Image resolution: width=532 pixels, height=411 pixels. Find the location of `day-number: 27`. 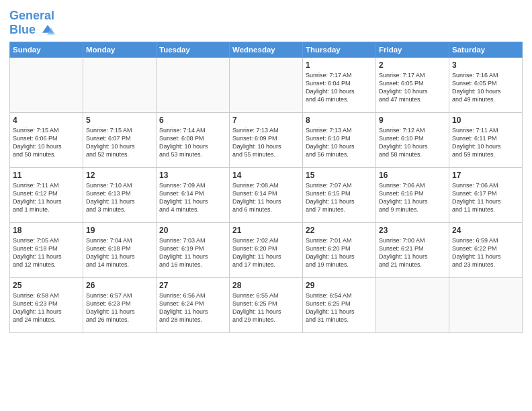

day-number: 27 is located at coordinates (193, 285).